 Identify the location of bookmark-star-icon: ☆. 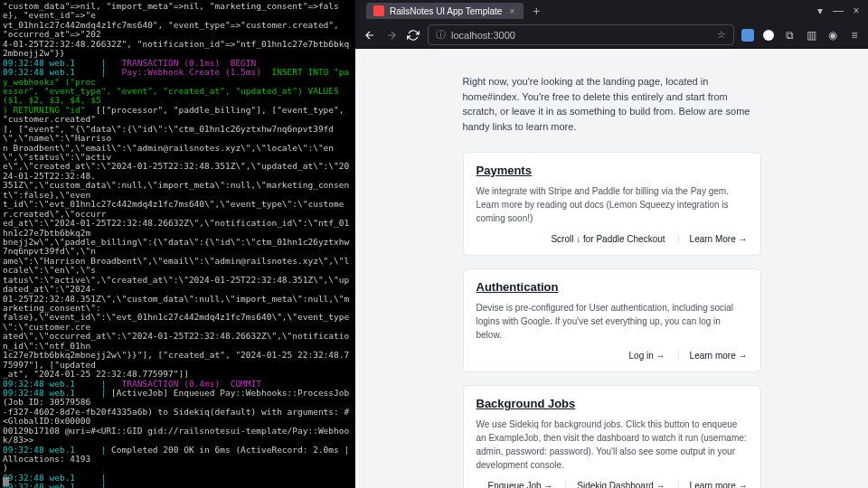
(722, 34).